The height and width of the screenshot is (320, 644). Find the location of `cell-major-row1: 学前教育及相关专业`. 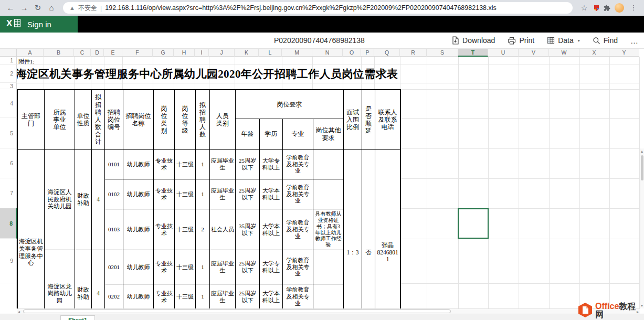

cell-major-row1: 学前教育及相关专业 is located at coordinates (298, 165).